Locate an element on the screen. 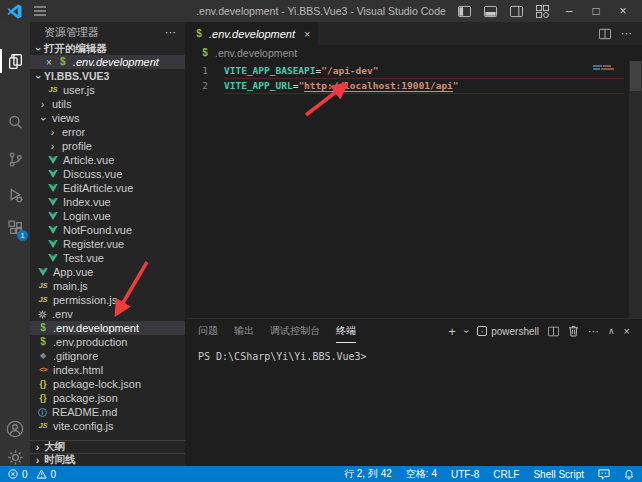 This screenshot has width=642, height=482. file-label: main.js is located at coordinates (70, 286).